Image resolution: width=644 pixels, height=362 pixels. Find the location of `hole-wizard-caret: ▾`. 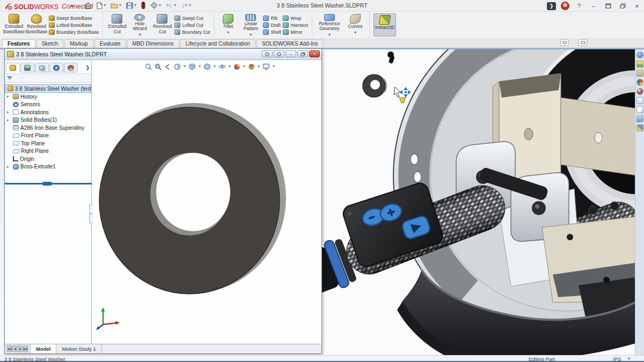

hole-wizard-caret: ▾ is located at coordinates (140, 34).